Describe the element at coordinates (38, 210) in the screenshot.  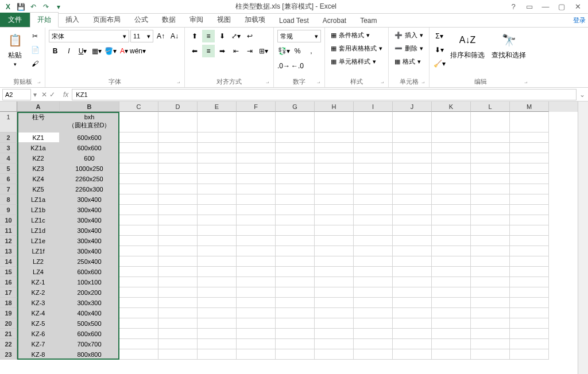
I see `cell: LZ1b` at that location.